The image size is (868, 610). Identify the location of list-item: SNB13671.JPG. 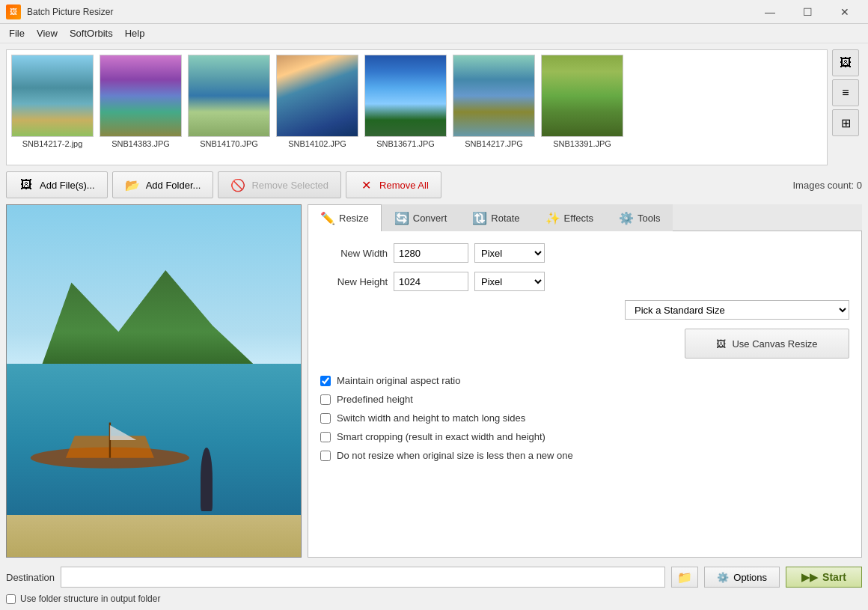
(406, 102).